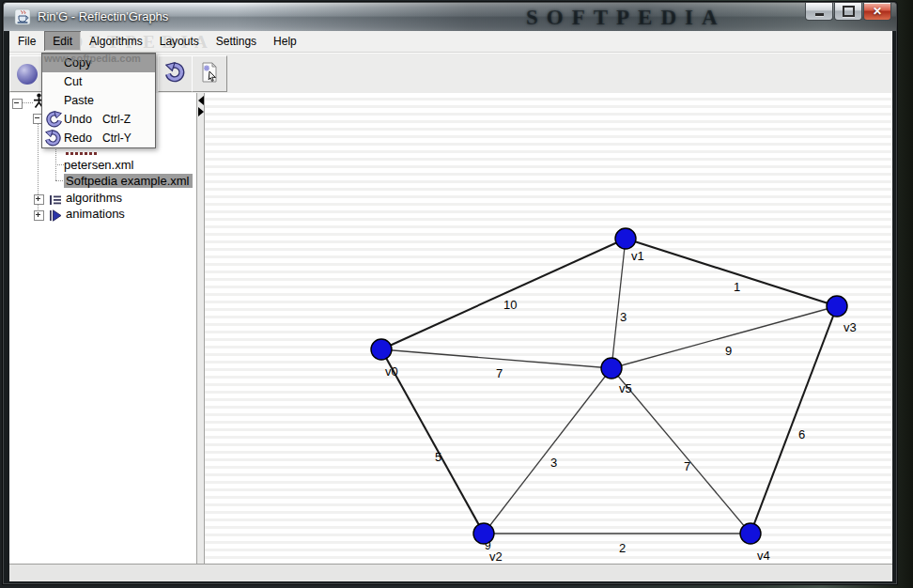 The width and height of the screenshot is (913, 588). What do you see at coordinates (438, 456) in the screenshot?
I see `edge-weight-v0-v2: 5` at bounding box center [438, 456].